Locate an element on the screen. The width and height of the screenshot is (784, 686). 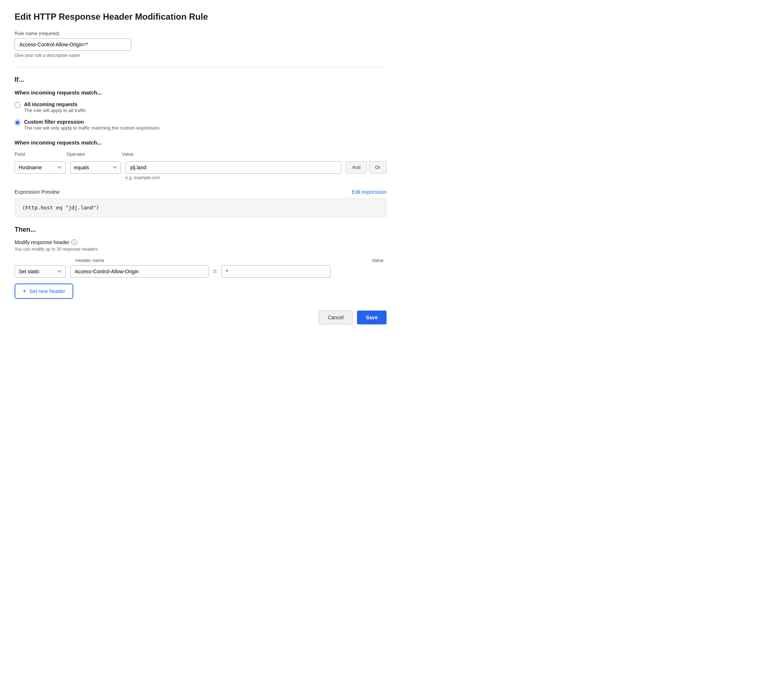
value-hint: e.g. example.com is located at coordinates (233, 178).